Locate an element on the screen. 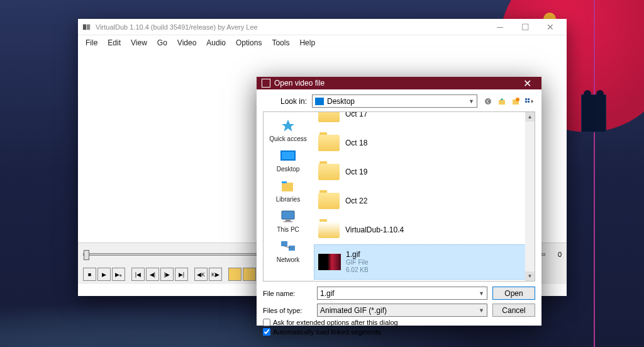  place-libraries: Libraries is located at coordinates (288, 191).